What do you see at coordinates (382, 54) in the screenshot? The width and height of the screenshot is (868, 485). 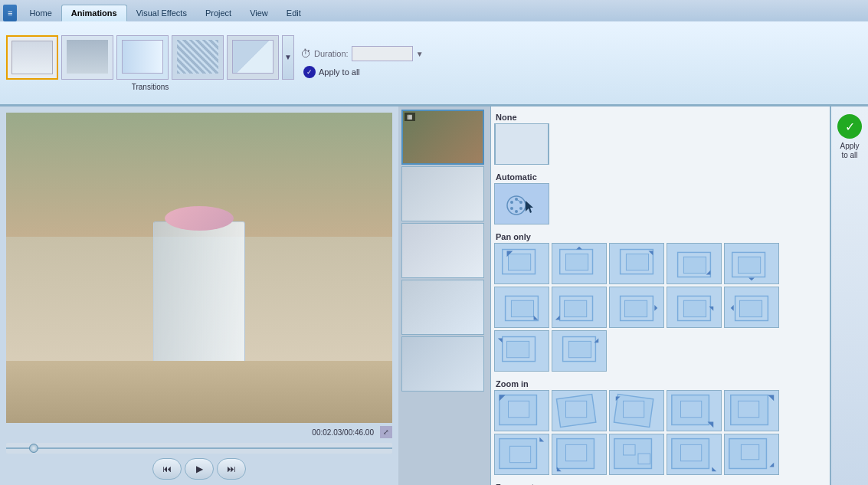 I see `duration-input` at bounding box center [382, 54].